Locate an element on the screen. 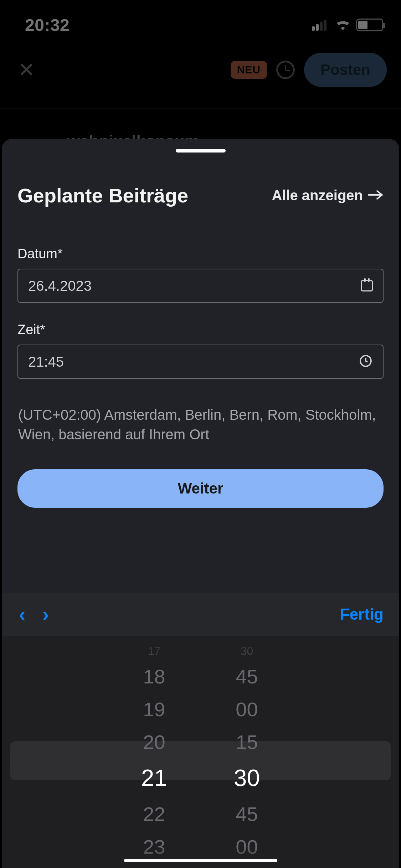 This screenshot has width=401, height=868. picker-done-button: Fertig is located at coordinates (362, 614).